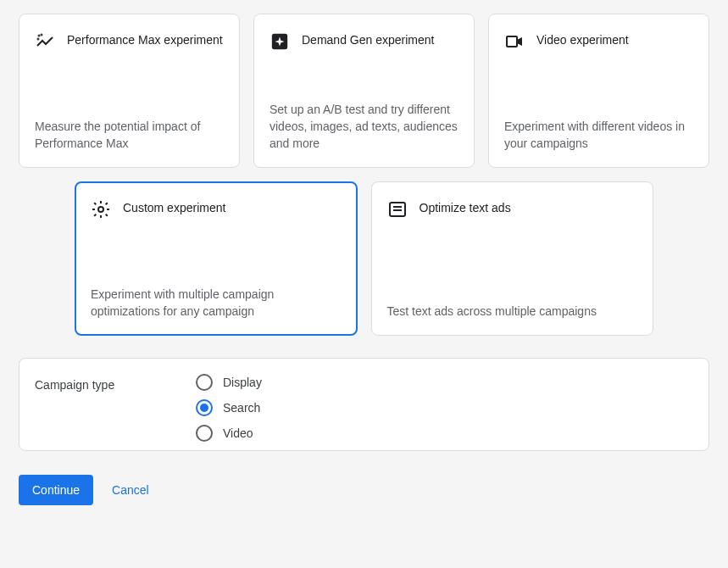 Image resolution: width=728 pixels, height=568 pixels. Describe the element at coordinates (242, 382) in the screenshot. I see `radio-label: Display` at that location.